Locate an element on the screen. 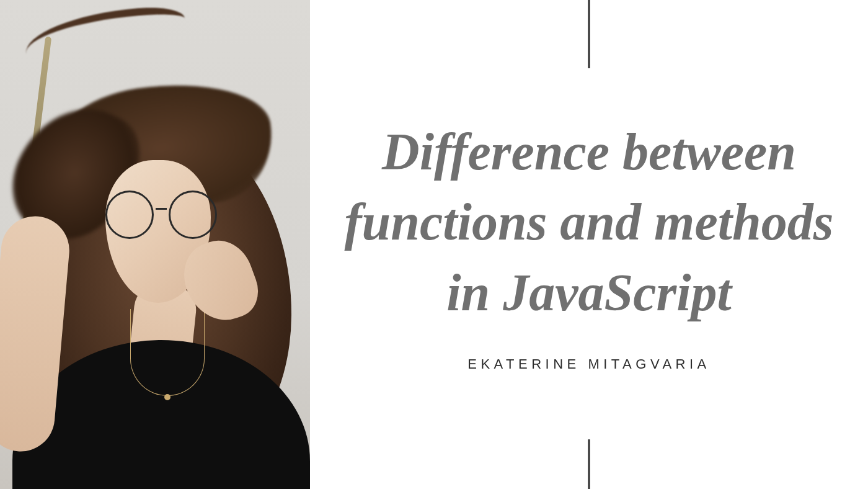 This screenshot has width=868, height=489. necklace is located at coordinates (167, 352).